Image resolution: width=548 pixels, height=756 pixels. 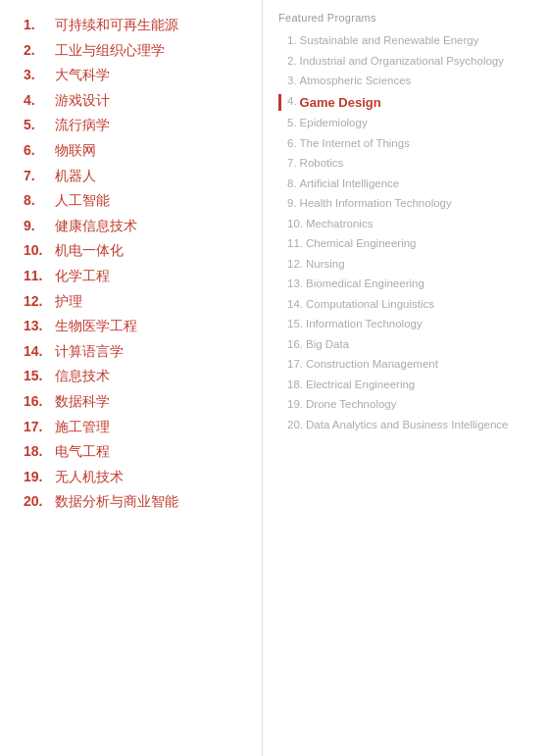 I want to click on right-list-item: 16.Big Data, so click(x=406, y=345).